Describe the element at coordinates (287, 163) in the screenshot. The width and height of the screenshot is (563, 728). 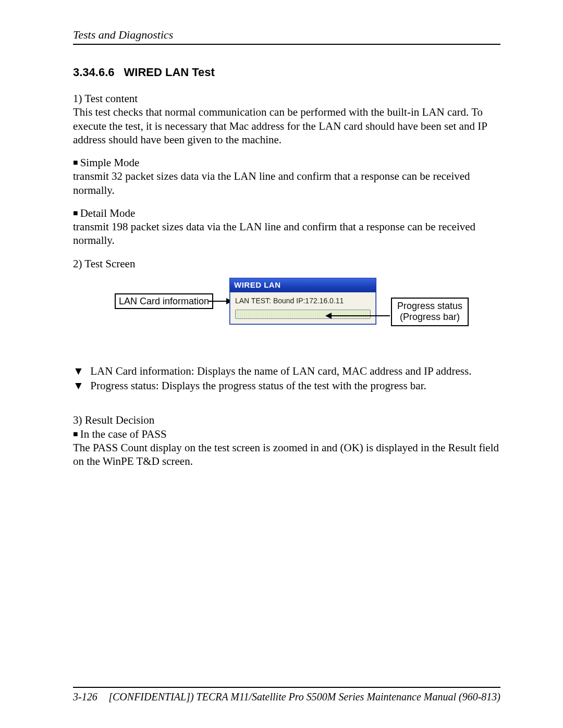
I see `simple-mode-heading: Simple Mode` at that location.